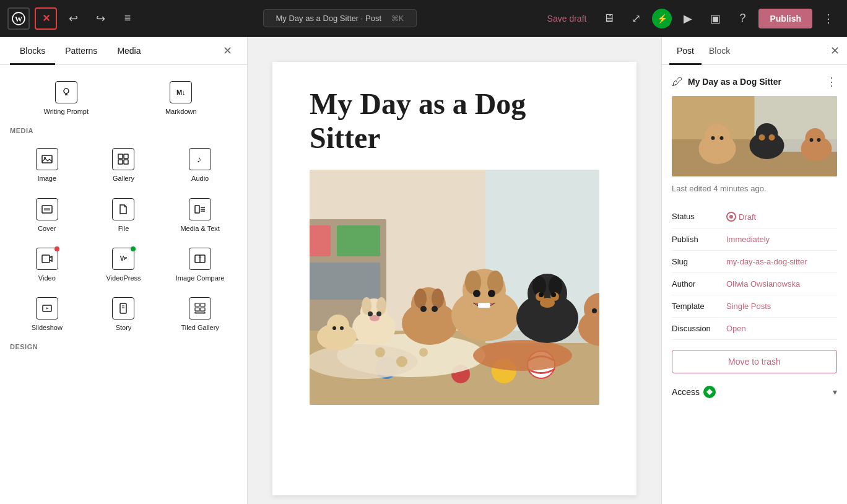  Describe the element at coordinates (754, 217) in the screenshot. I see `status-row: Status Draft` at that location.